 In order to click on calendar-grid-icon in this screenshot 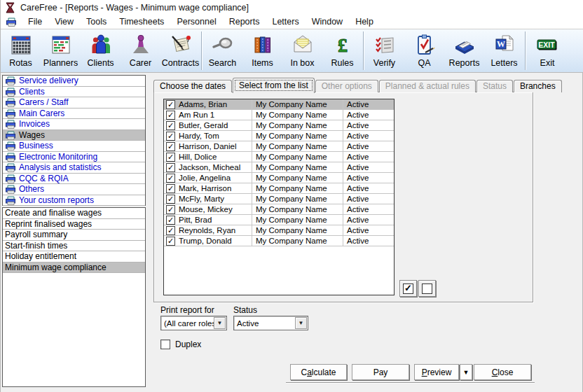, I will do `click(21, 45)`.